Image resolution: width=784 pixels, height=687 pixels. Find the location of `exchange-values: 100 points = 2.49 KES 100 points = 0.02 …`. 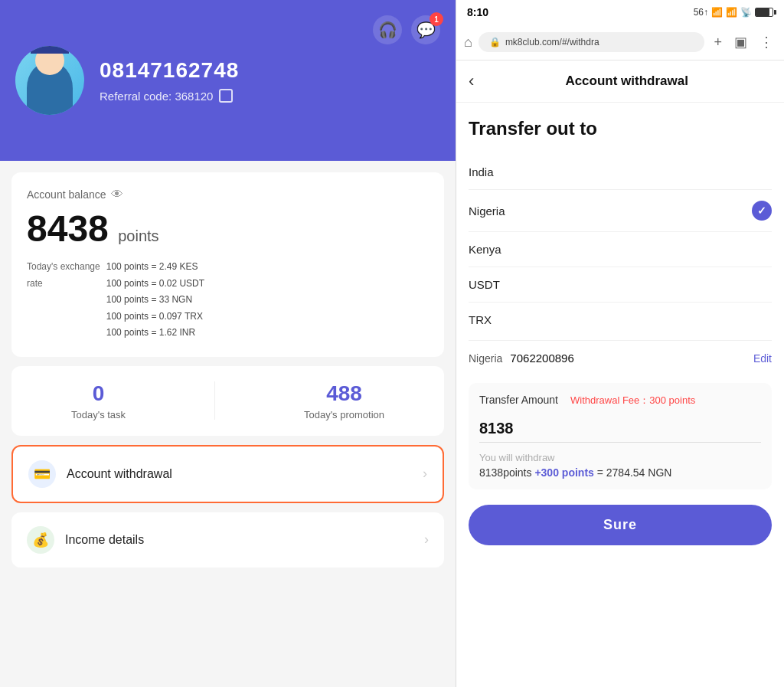

exchange-values: 100 points = 2.49 KES 100 points = 0.02 … is located at coordinates (155, 300).